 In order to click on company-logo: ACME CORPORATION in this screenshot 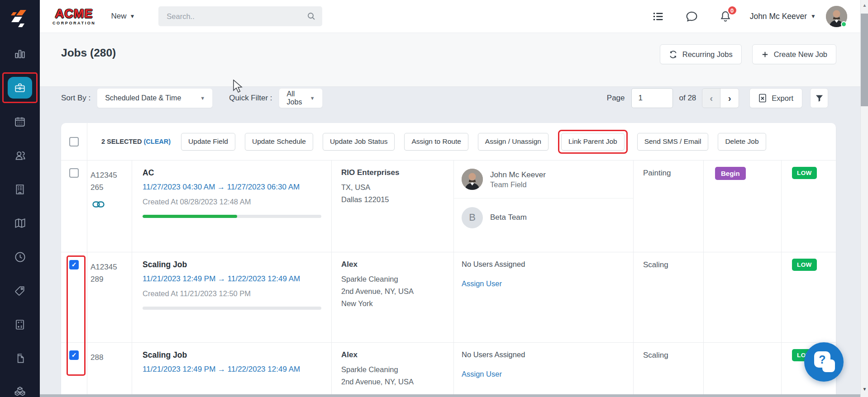, I will do `click(74, 16)`.